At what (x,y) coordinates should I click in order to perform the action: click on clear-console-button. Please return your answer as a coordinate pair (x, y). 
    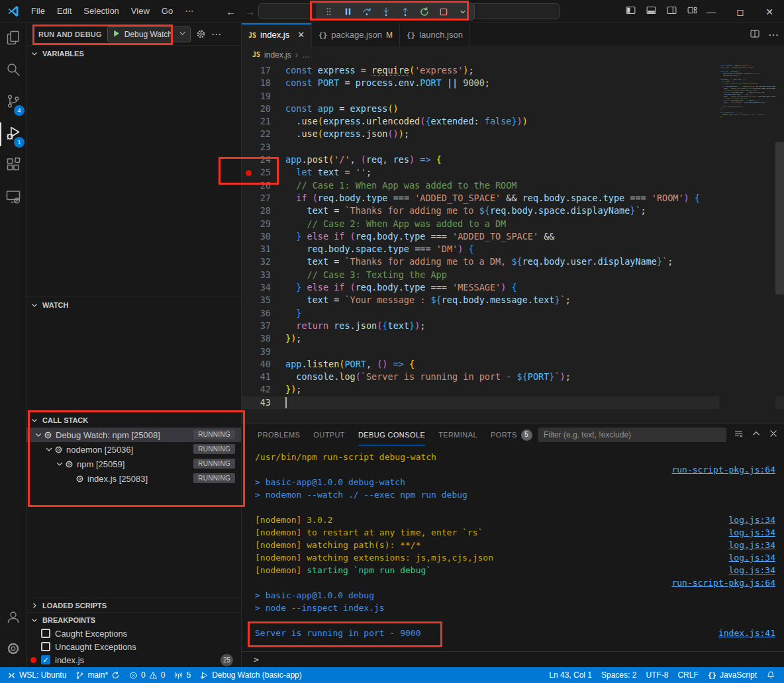
    Looking at the image, I should click on (739, 435).